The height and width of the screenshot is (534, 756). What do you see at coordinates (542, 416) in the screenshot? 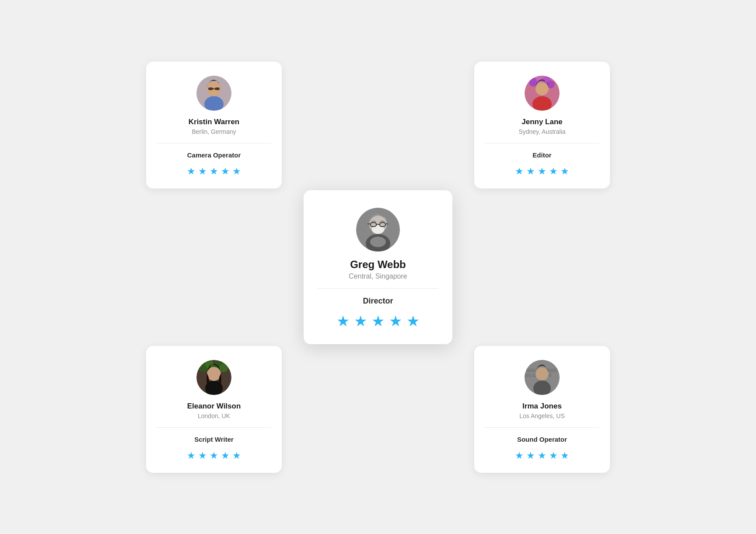
I see `location-irma: Los Angeles, US` at bounding box center [542, 416].